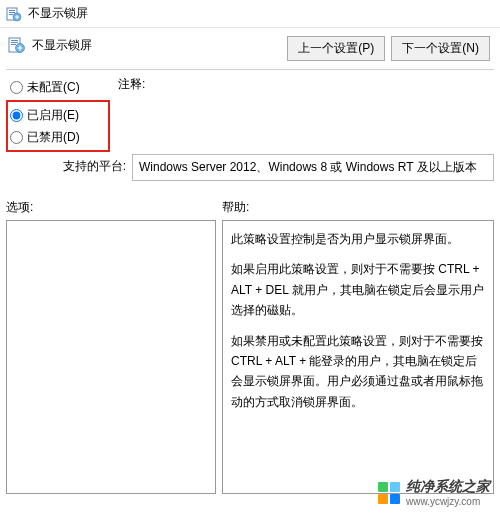 Image resolution: width=500 pixels, height=517 pixels. What do you see at coordinates (57, 137) in the screenshot?
I see `radio-disabled: 已禁用(D)` at bounding box center [57, 137].